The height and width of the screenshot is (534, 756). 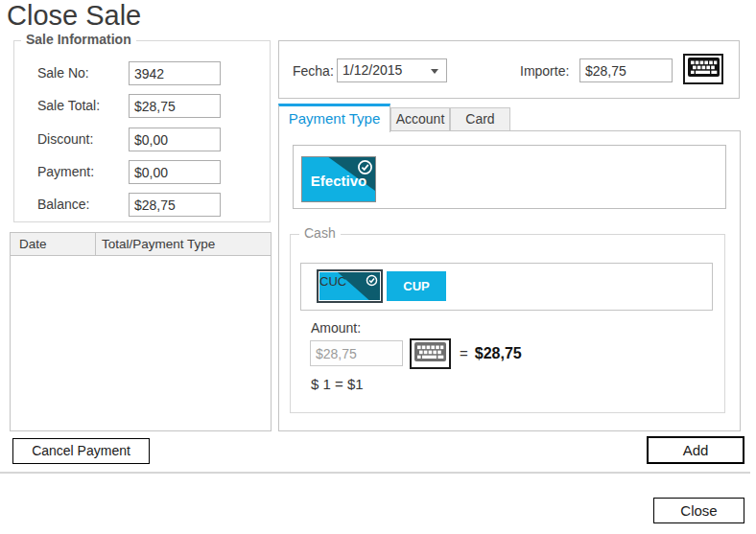 What do you see at coordinates (698, 510) in the screenshot?
I see `close-button: Close` at bounding box center [698, 510].